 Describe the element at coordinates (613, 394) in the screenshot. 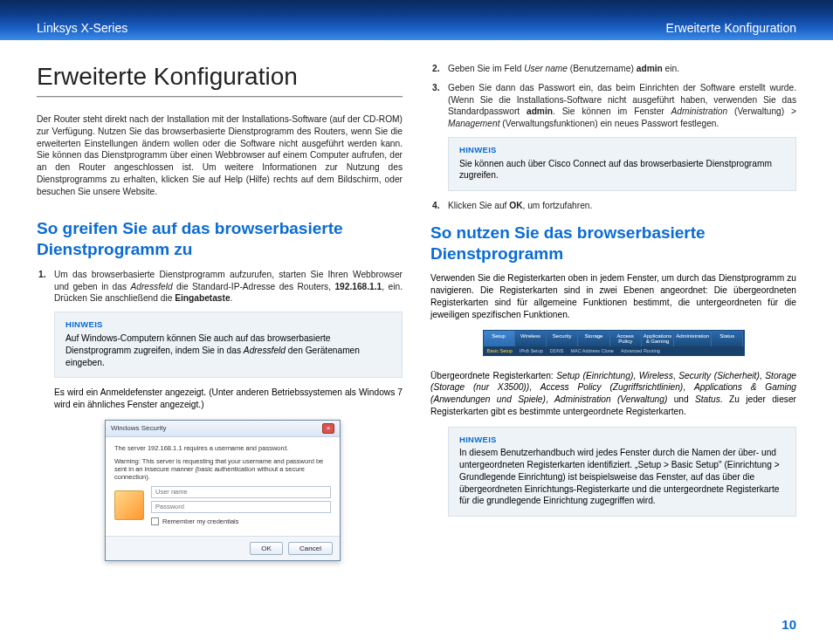

I see `tabs-description: Übergeordnete Registerkarten: Setup (Ein…` at that location.